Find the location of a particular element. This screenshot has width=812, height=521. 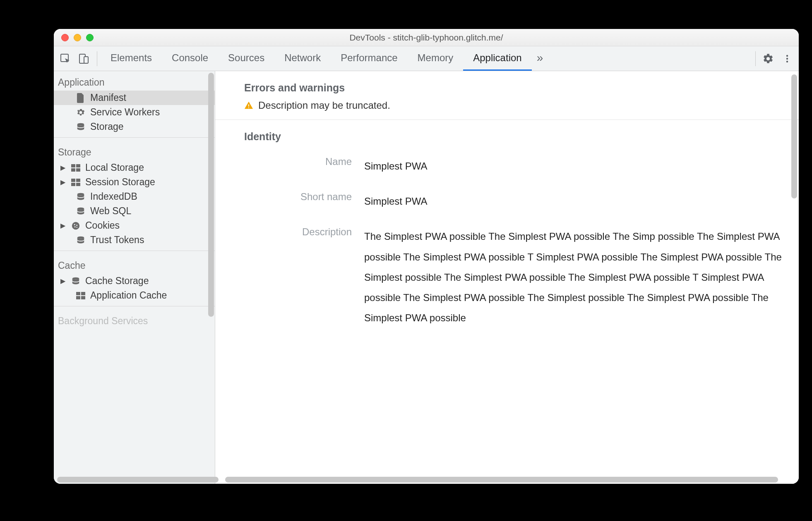

identity-shortname-row: Short name Simplest PWA is located at coordinates (507, 201).